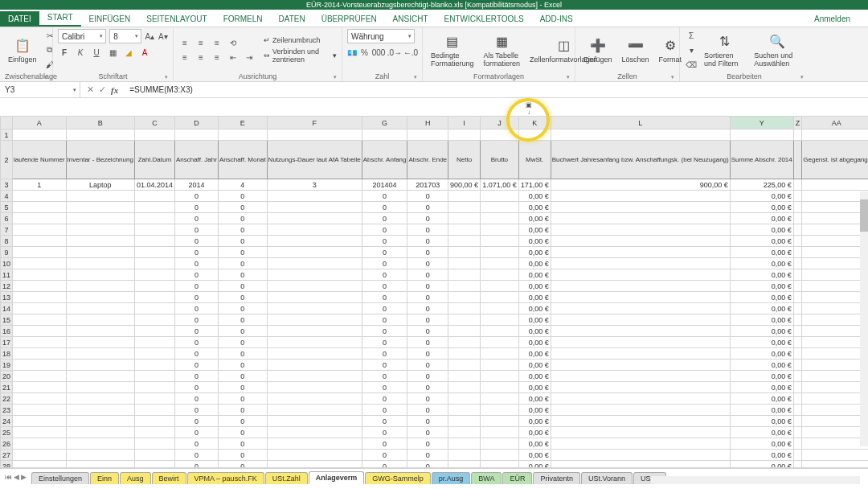  I want to click on decrease-font-icon: A▾, so click(163, 36).